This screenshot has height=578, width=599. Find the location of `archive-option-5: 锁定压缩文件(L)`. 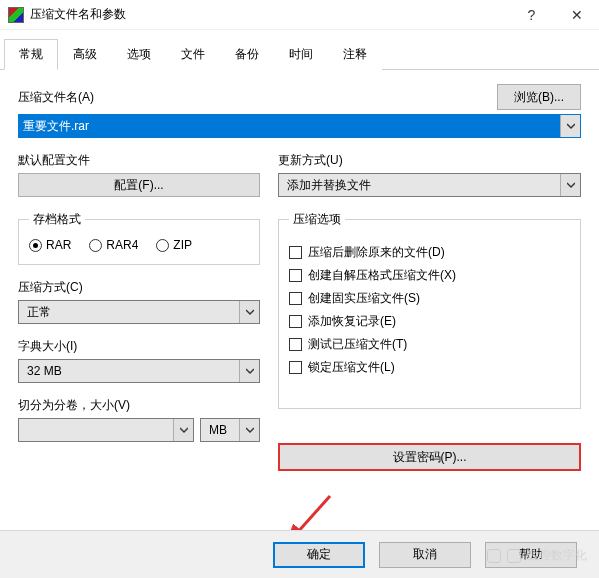

archive-option-5: 锁定压缩文件(L) is located at coordinates (430, 368).